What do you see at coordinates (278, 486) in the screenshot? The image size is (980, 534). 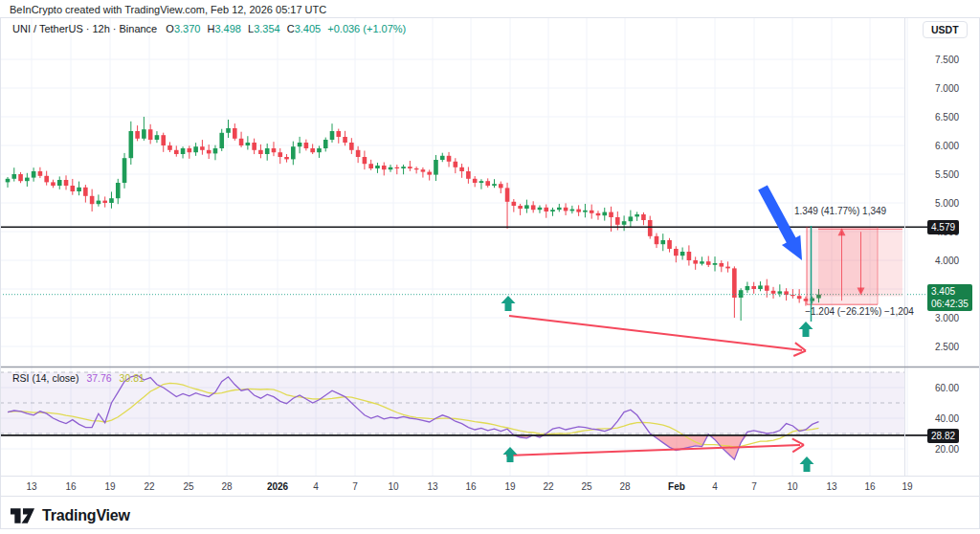 I see `time-tick-label: 2026` at bounding box center [278, 486].